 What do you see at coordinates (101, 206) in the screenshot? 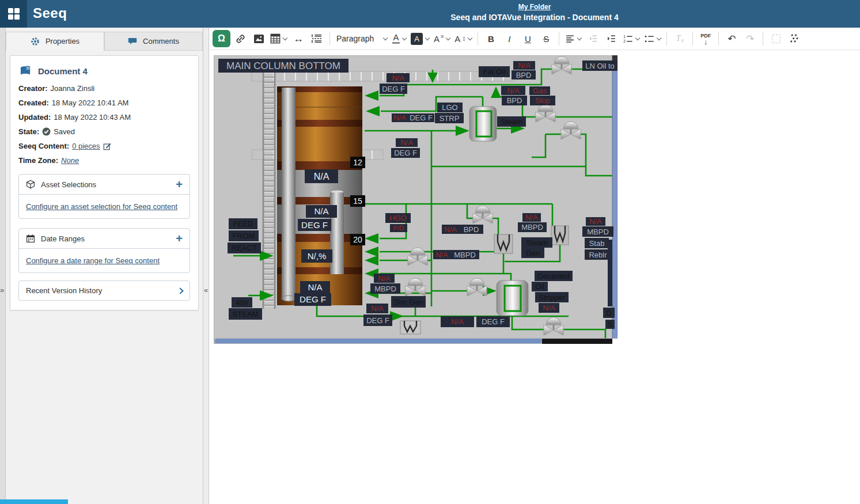
I see `configure-asset-selection-link: Configure an asset selection for Seeq co…` at bounding box center [101, 206].